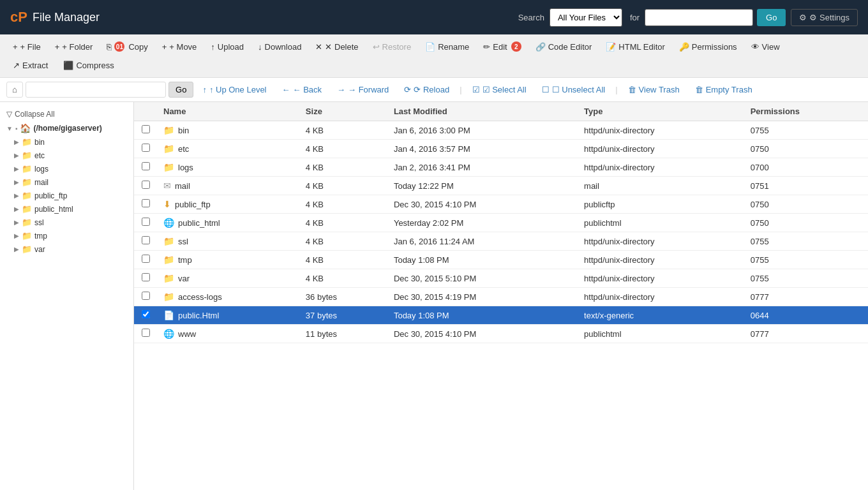  I want to click on view-trash-button: 🗑 View Trash, so click(654, 89).